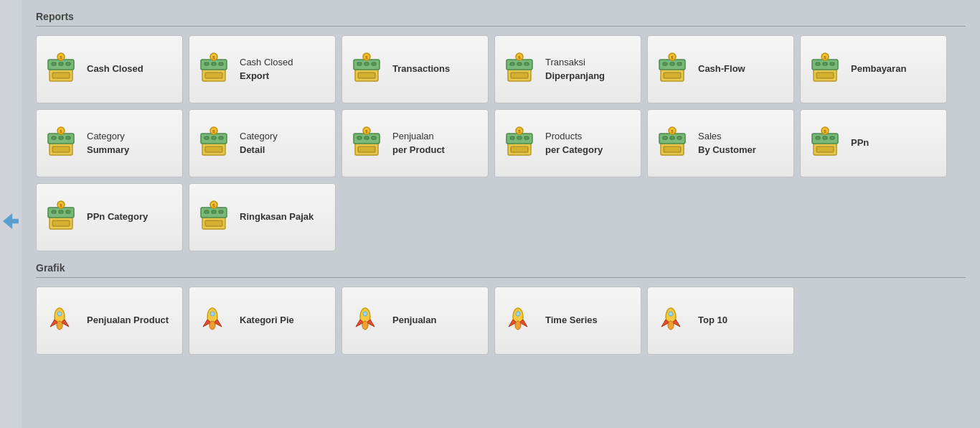 The width and height of the screenshot is (980, 428). I want to click on card-time-series: Time Series, so click(568, 320).